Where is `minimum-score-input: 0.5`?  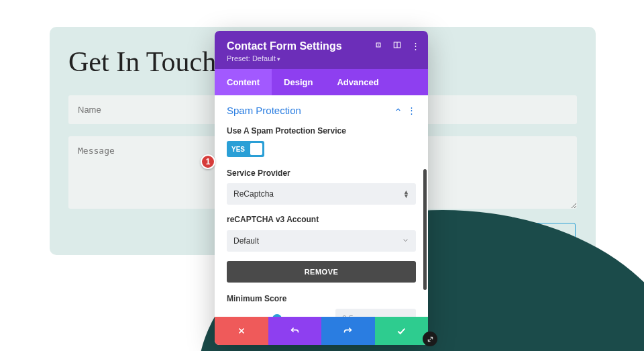
minimum-score-input: 0.5 is located at coordinates (376, 313).